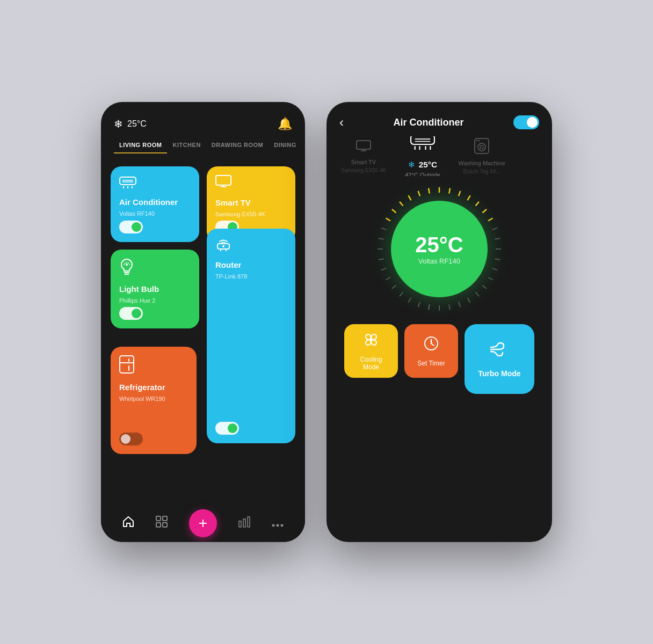  Describe the element at coordinates (131, 313) in the screenshot. I see `bulb-toggle` at that location.